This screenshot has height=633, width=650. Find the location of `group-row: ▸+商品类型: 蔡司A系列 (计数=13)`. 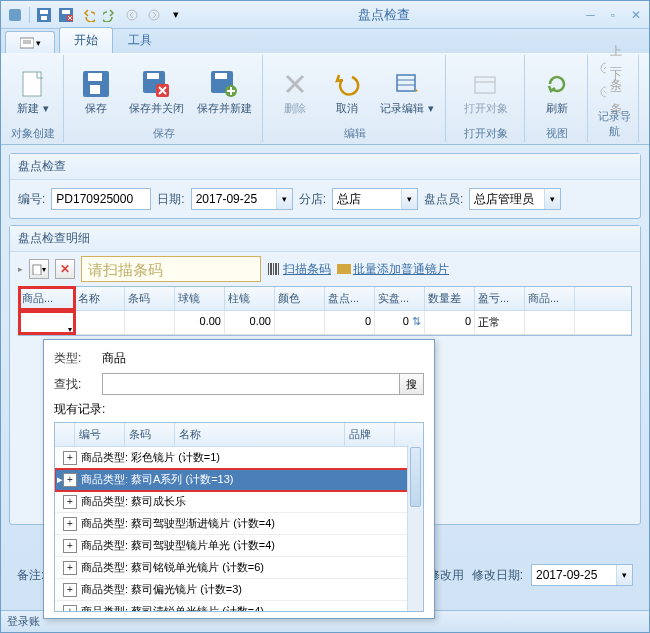

group-row: ▸+商品类型: 蔡司A系列 (计数=13) is located at coordinates (239, 480).